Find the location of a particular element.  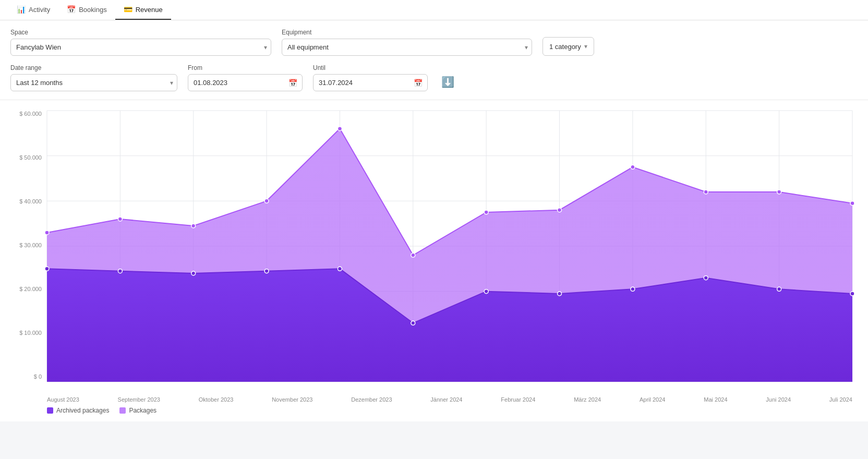

tab-revenue-label: Revenue is located at coordinates (149, 9).